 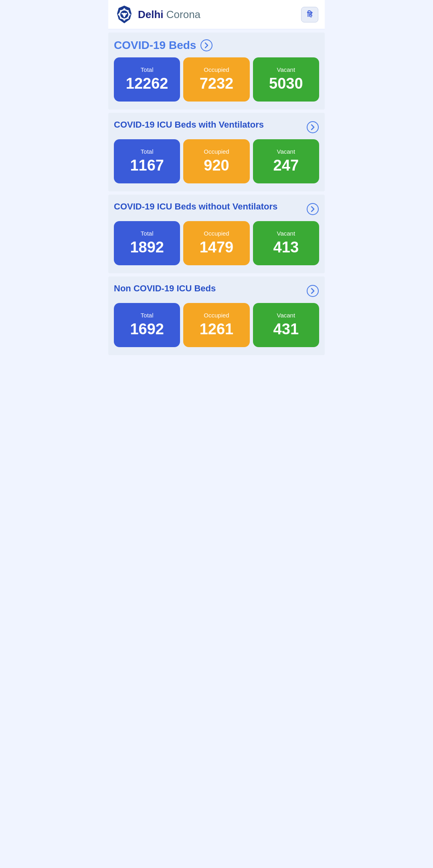 I want to click on section4-stats: Total 1692 Occupied 1261 Vacant 431, so click(x=216, y=325).